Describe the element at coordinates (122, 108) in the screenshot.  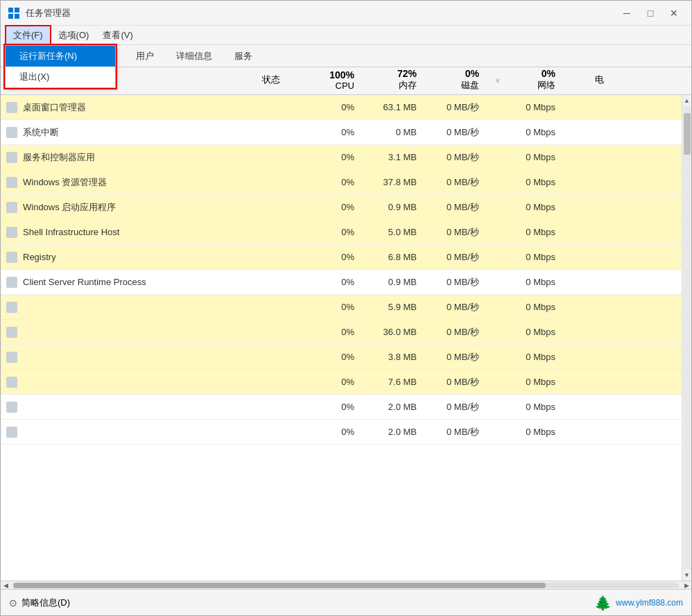
I see `cell-name-0: 桌面窗口管理器` at that location.